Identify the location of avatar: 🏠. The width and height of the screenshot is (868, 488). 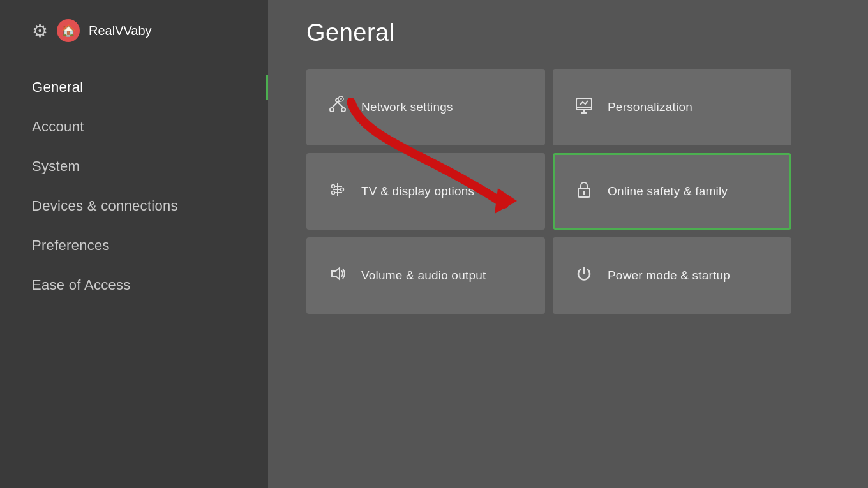
(68, 31).